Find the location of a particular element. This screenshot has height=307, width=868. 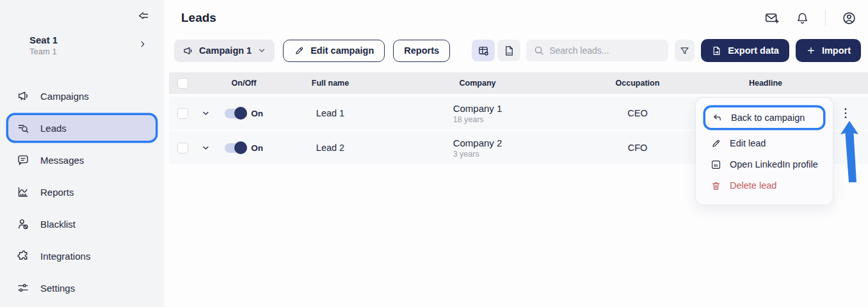

menu-item-delete-lead: Delete lead is located at coordinates (764, 185).